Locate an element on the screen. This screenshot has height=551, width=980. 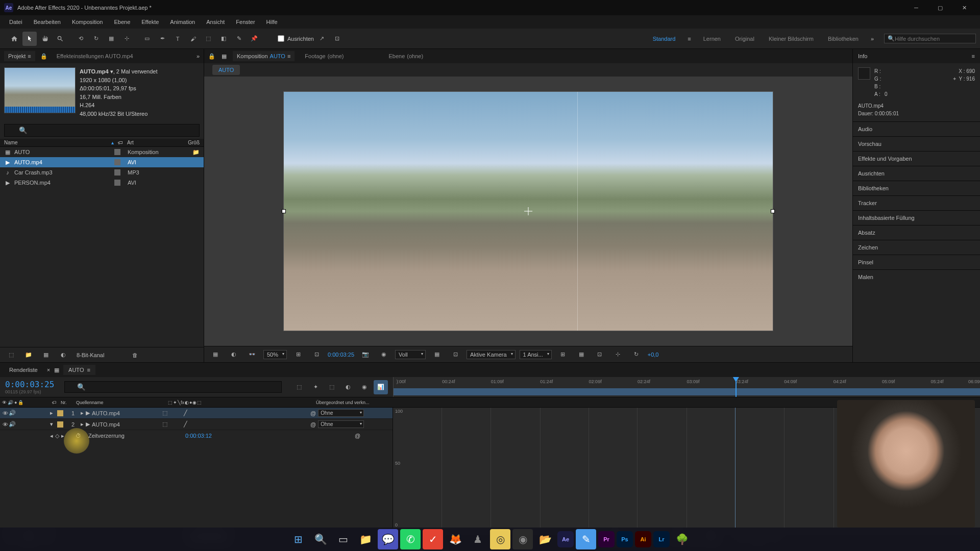
trash-icon: 🗑 is located at coordinates (135, 355).